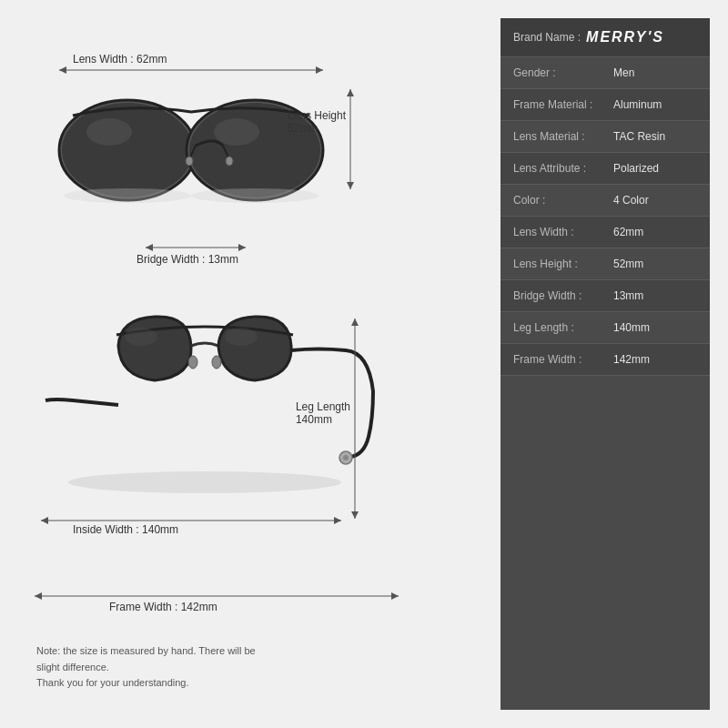 This screenshot has height=728, width=728. Describe the element at coordinates (563, 264) in the screenshot. I see `spec-label: Lens Height :` at that location.